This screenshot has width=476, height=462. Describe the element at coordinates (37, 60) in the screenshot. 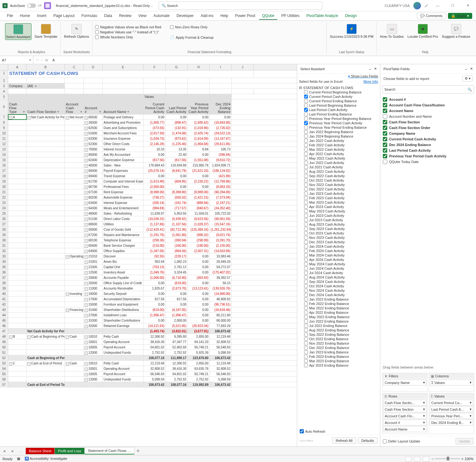

I see `cancel-formula-icon: ✕` at that location.